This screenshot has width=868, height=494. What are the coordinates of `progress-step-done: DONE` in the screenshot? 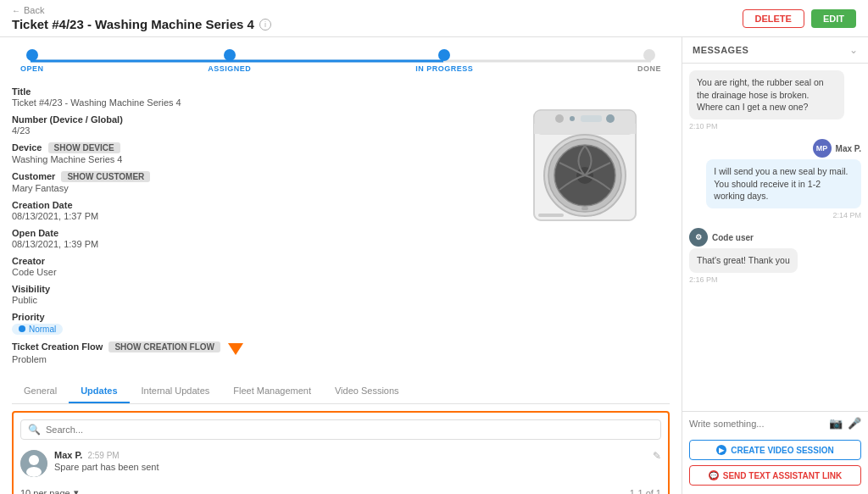 It's located at (649, 61).